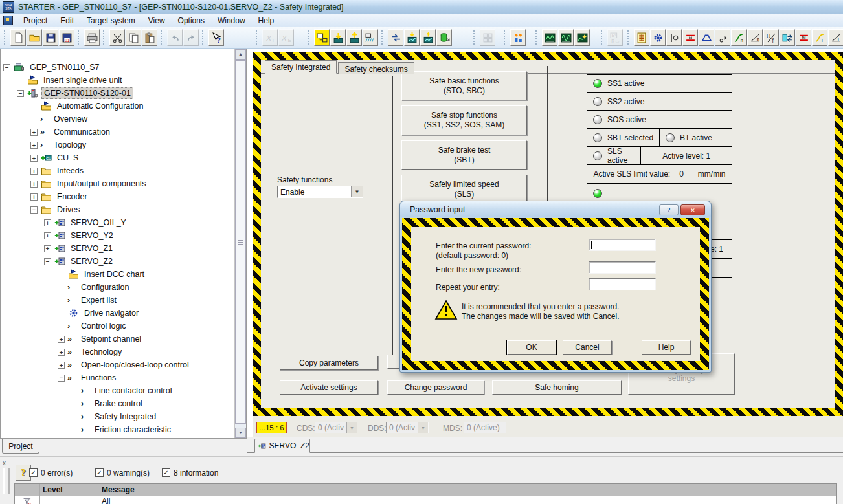  Describe the element at coordinates (118, 145) in the screenshot. I see `tree-item-topology: +›Topology` at that location.